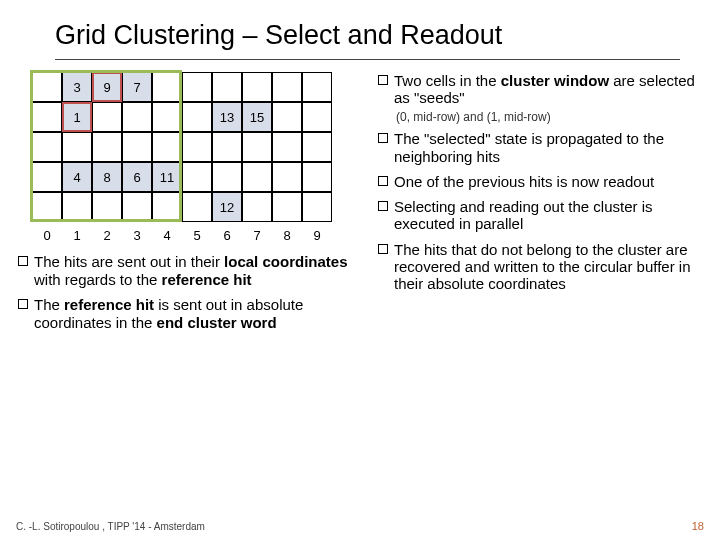 The width and height of the screenshot is (720, 540). Describe the element at coordinates (538, 182) in the screenshot. I see `bullet-item: One of the previous hits is now readout` at that location.